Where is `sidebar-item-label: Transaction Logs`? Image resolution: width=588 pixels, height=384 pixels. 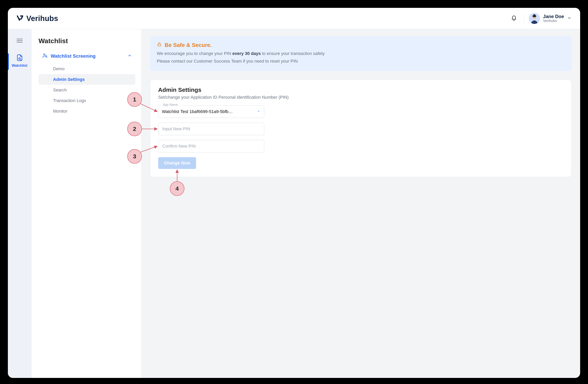
sidebar-item-label: Transaction Logs is located at coordinates (70, 101).